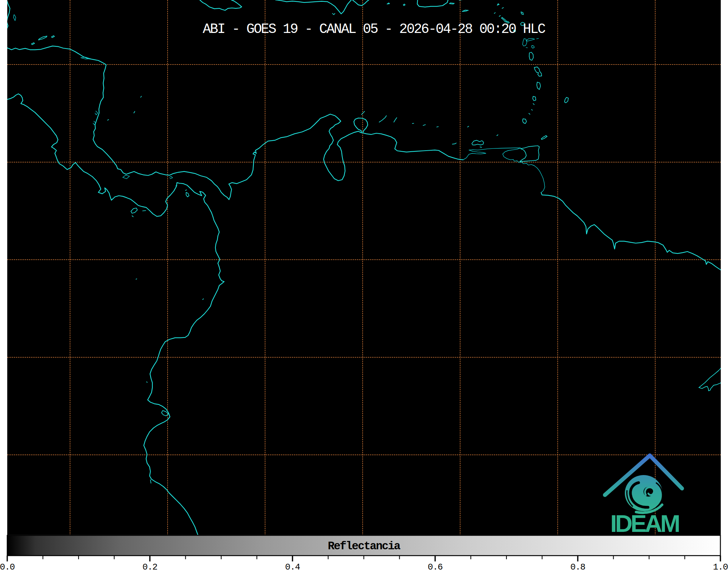  What do you see at coordinates (374, 29) in the screenshot?
I see `svg-text:ABI - GOES 19 - CANAL 05 - 202: ABI - GOES 19 - CANAL 05 - 2026-04-28 00…` at bounding box center [374, 29].